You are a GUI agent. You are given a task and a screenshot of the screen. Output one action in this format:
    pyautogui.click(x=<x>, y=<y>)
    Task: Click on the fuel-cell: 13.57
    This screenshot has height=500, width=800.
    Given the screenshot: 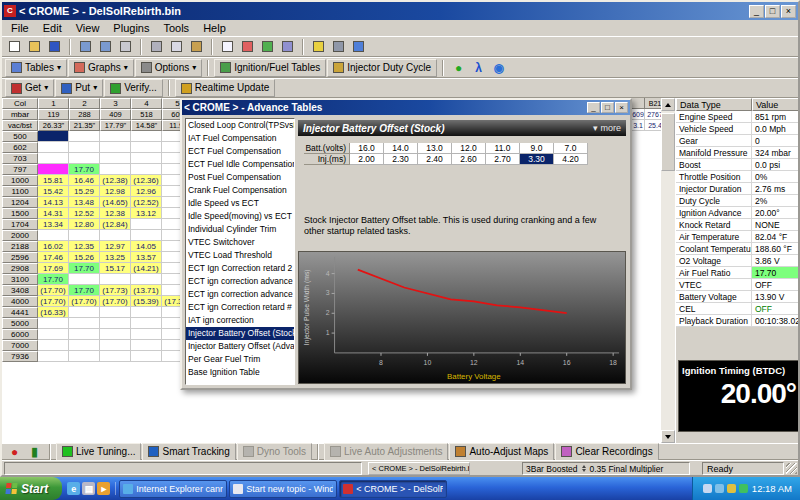 What is the action you would take?
    pyautogui.click(x=146, y=258)
    